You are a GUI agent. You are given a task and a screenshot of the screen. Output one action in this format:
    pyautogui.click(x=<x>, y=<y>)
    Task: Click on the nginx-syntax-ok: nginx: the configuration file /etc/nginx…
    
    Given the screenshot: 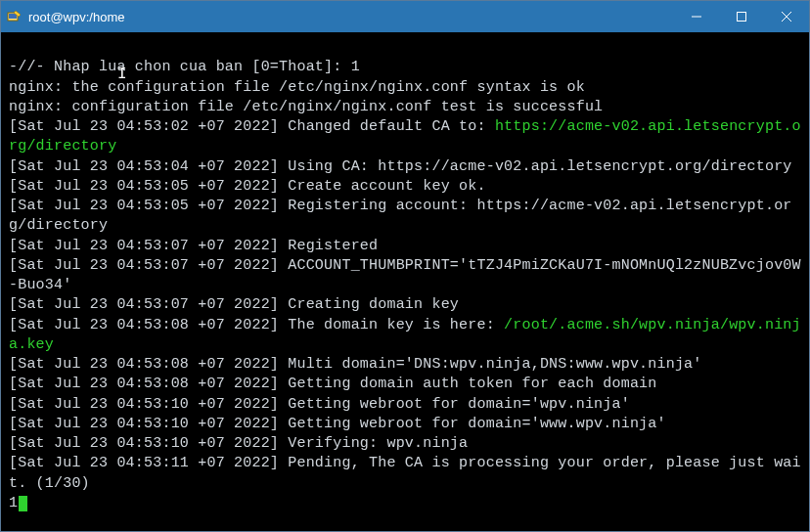 What is the action you would take?
    pyautogui.click(x=297, y=88)
    